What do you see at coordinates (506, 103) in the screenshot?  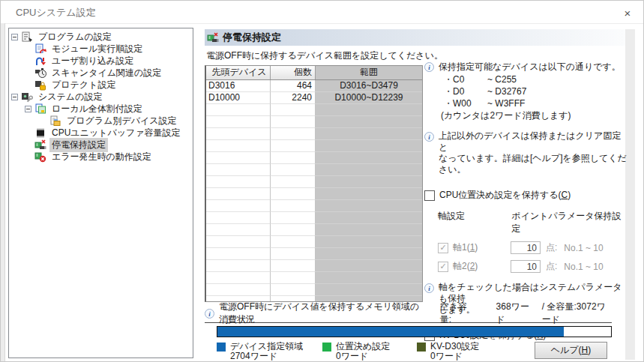 I see `device-range: ~ W3FFF` at bounding box center [506, 103].